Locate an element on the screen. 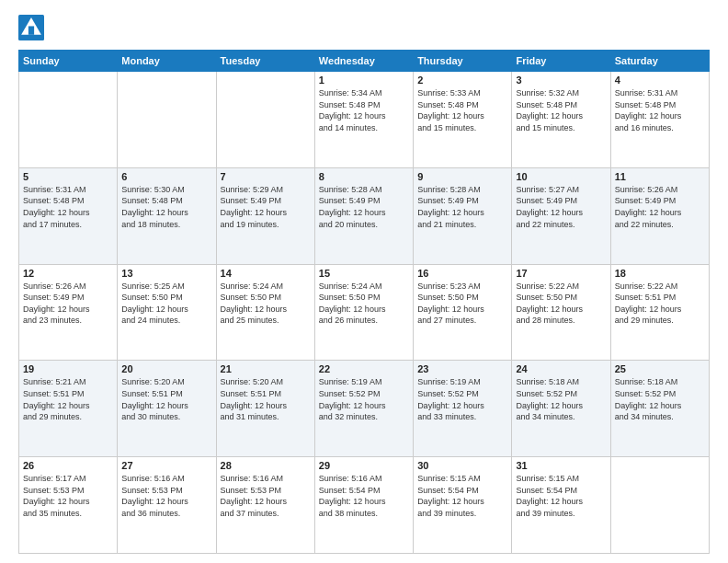  day-number: 7 is located at coordinates (266, 177).